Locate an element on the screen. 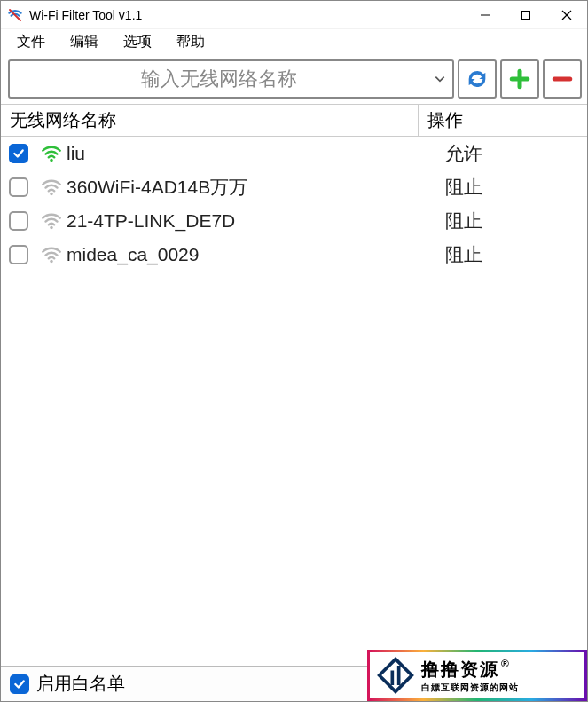 The image size is (588, 702). menu-file: 文件 is located at coordinates (31, 43).